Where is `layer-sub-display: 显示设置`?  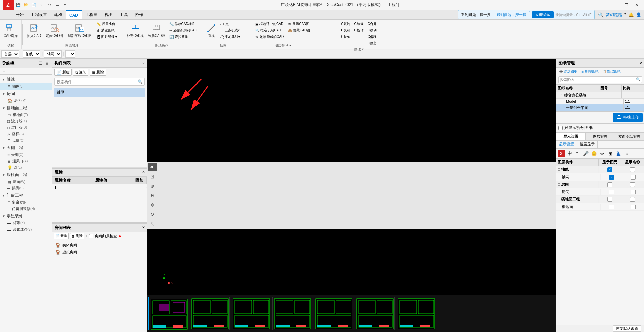
layer-sub-display: 显示设置 is located at coordinates (567, 145).